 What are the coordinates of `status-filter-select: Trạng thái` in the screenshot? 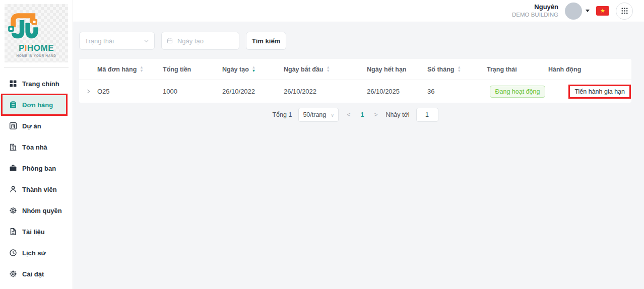 It's located at (117, 41).